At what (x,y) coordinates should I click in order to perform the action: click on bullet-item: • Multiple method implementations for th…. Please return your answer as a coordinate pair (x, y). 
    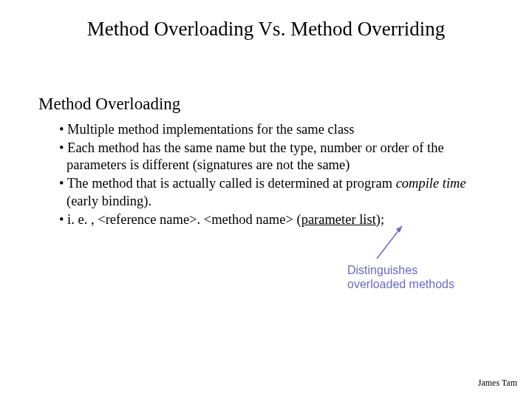
    Looking at the image, I should click on (277, 130).